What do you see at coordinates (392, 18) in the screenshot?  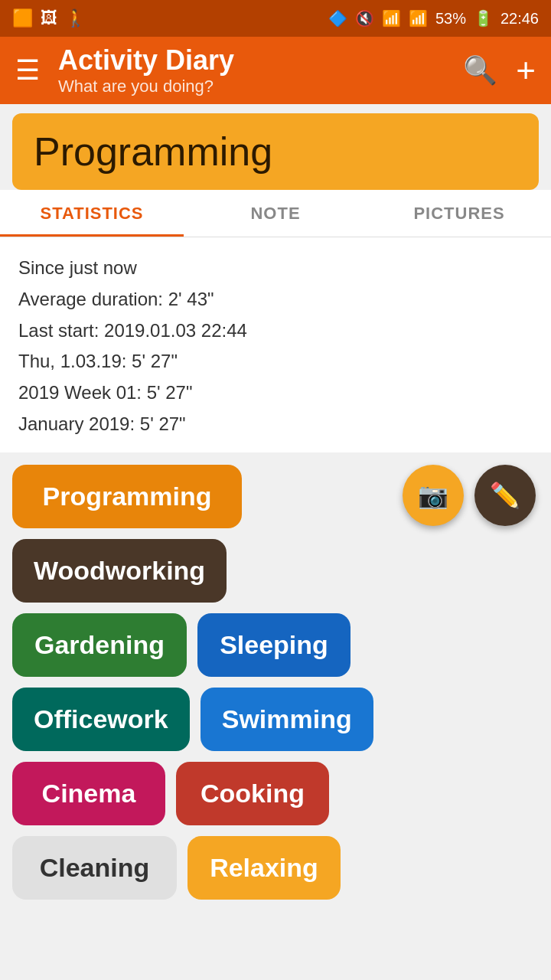 I see `wifi-icon: 📶` at bounding box center [392, 18].